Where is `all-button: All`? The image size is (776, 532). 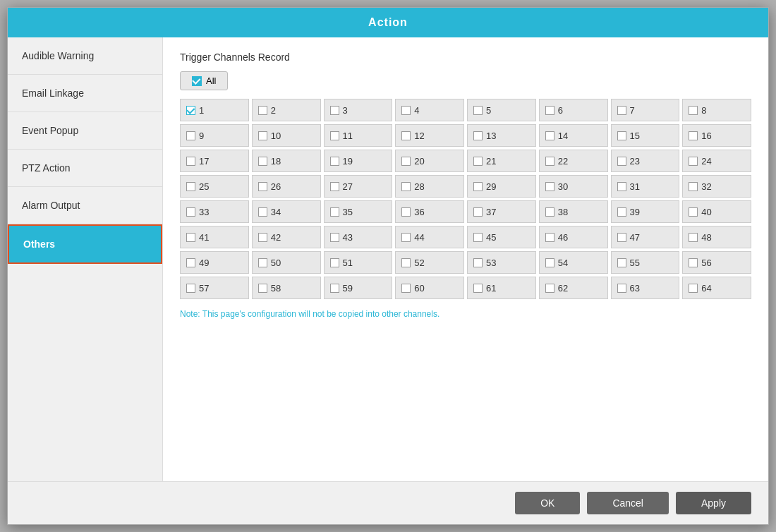
all-button: All is located at coordinates (204, 80).